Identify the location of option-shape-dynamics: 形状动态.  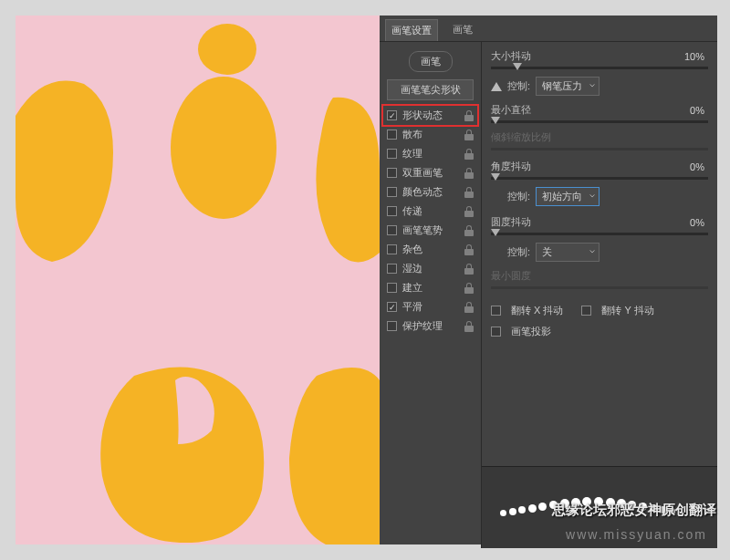
(431, 115).